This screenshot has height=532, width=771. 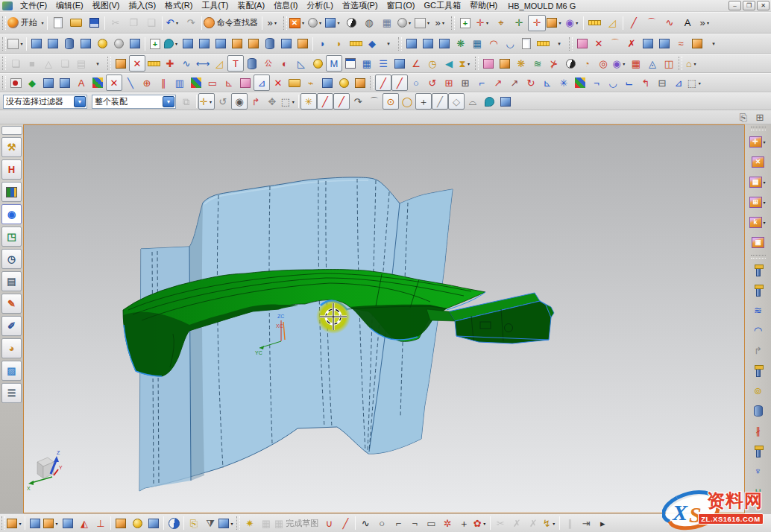 I want to click on more-3: ▾, so click(x=559, y=44).